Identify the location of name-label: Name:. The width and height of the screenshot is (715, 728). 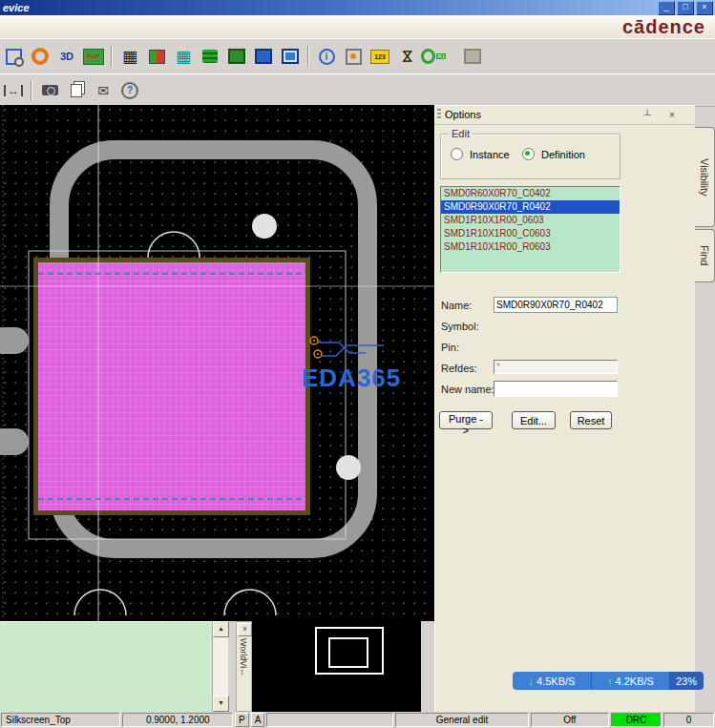
(456, 305).